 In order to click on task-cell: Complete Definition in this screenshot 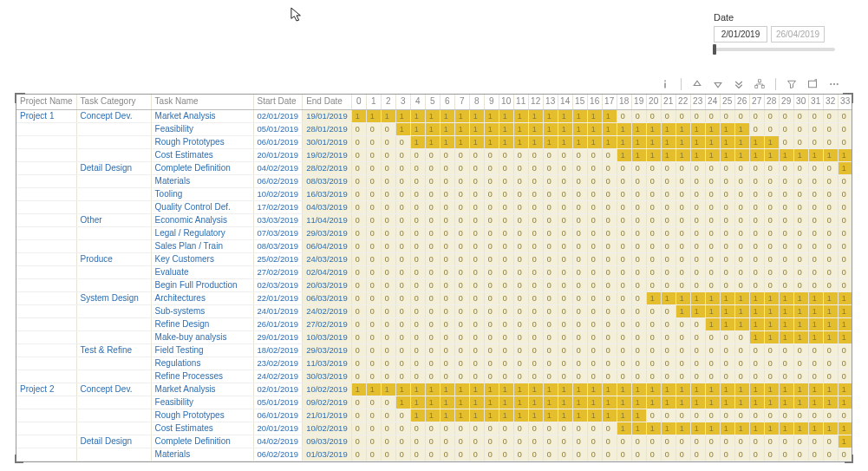, I will do `click(202, 168)`.